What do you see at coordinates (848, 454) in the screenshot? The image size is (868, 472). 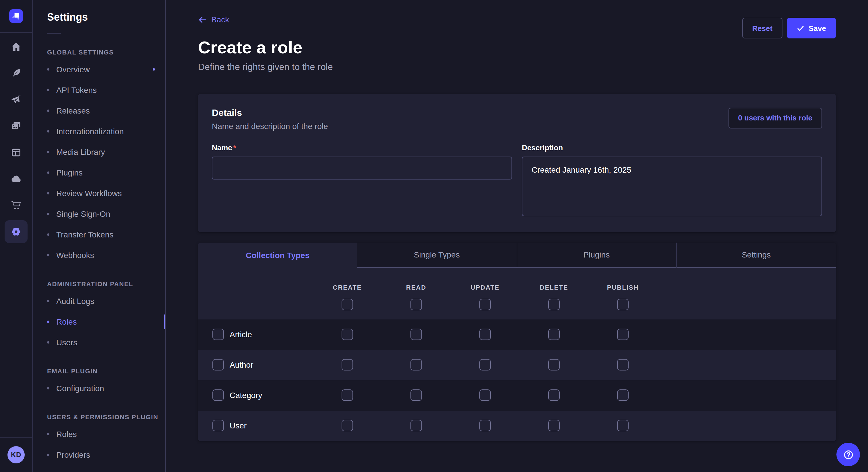 I see `question-mark-icon` at bounding box center [848, 454].